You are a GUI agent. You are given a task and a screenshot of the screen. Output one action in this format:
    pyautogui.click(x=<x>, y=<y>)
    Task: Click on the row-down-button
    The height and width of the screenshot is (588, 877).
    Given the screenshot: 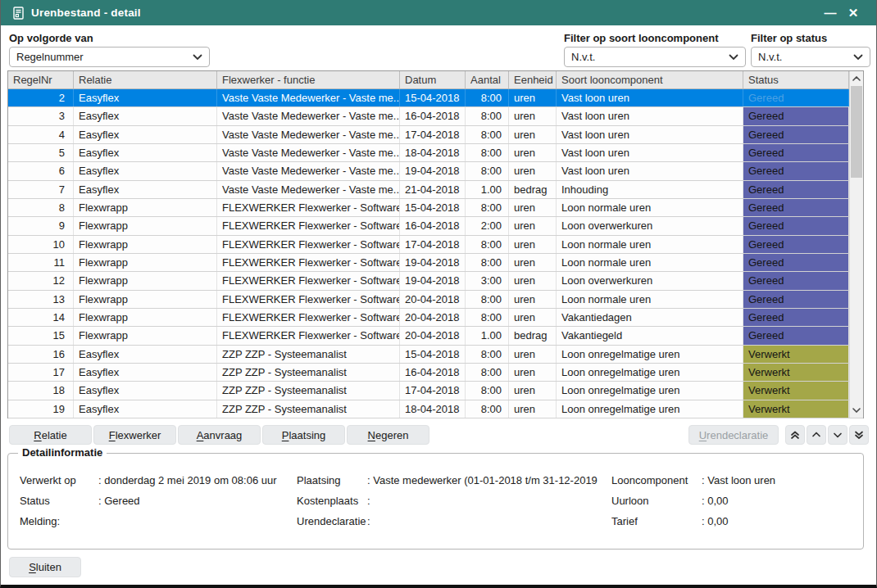 What is the action you would take?
    pyautogui.click(x=838, y=435)
    